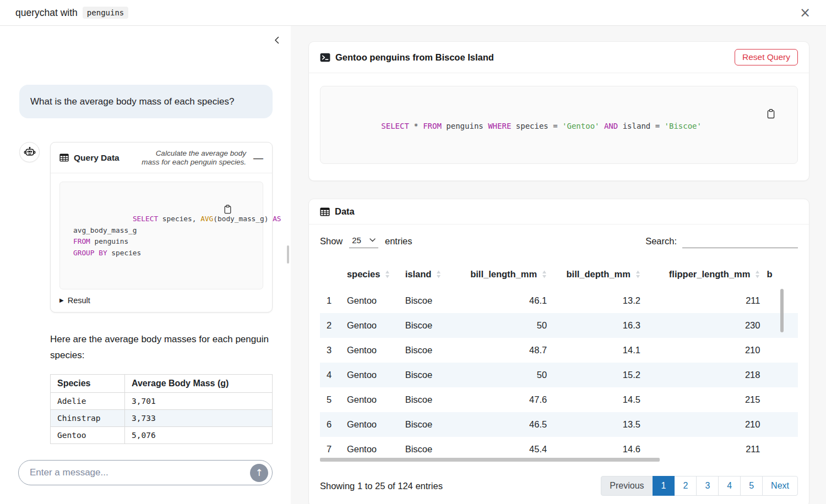 This screenshot has height=504, width=826. Describe the element at coordinates (559, 300) in the screenshot. I see `data-table-row: 1GentooBiscoe46.113.2211` at that location.